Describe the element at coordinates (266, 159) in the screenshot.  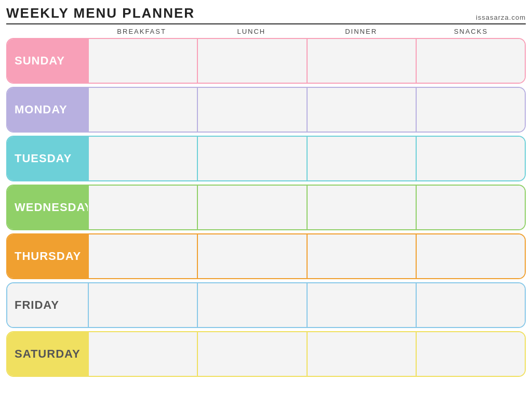
I see `day-row-tuesday: Tuesday` at that location.